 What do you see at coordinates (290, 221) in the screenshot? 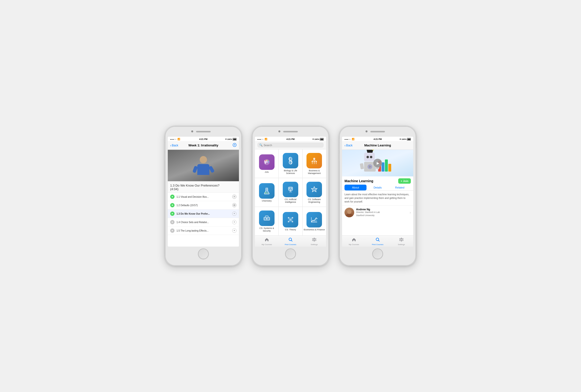
I see `category-cs-theory: CS: Theory` at bounding box center [290, 221].